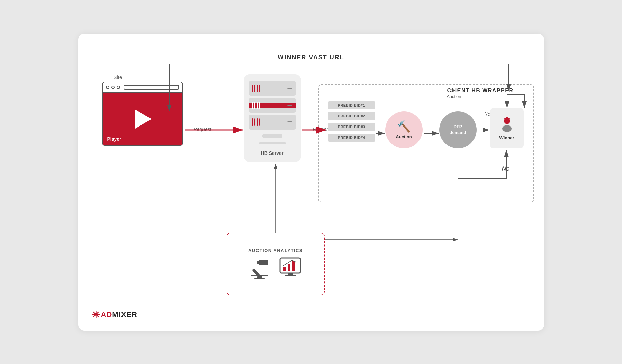  Describe the element at coordinates (352, 116) in the screenshot. I see `prebid-bid-2: PREBID BID#2` at that location.